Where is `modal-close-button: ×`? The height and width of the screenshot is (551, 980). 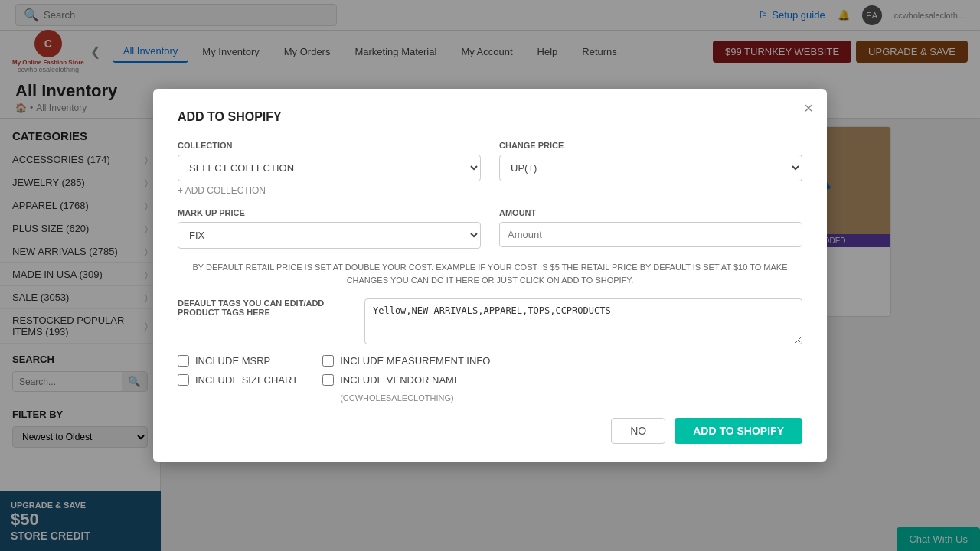 modal-close-button: × is located at coordinates (808, 109).